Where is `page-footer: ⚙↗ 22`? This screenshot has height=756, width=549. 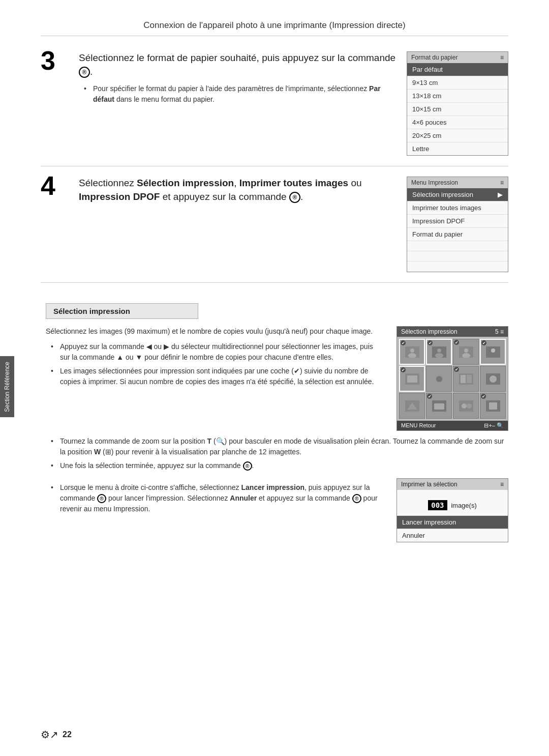
page-footer: ⚙↗ 22 is located at coordinates (274, 735).